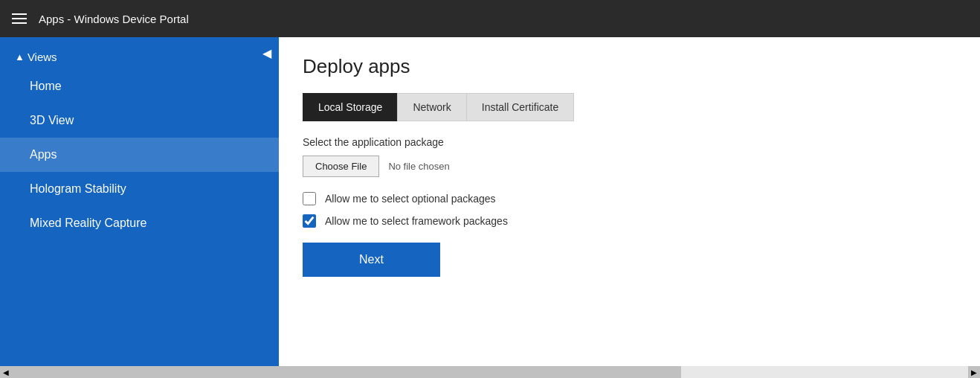 The height and width of the screenshot is (378, 980). Describe the element at coordinates (490, 19) in the screenshot. I see `topbar: Apps - Windows Device Portal` at that location.